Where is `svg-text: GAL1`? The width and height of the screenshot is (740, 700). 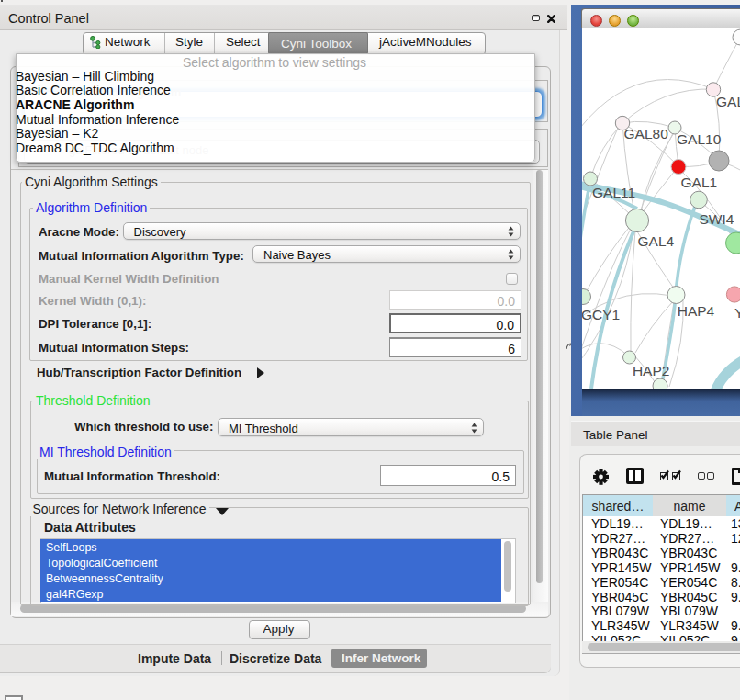
svg-text: GAL1 is located at coordinates (700, 182).